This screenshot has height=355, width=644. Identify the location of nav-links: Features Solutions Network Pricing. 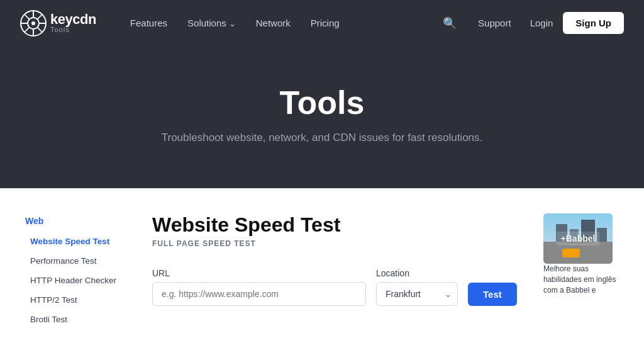
(278, 23).